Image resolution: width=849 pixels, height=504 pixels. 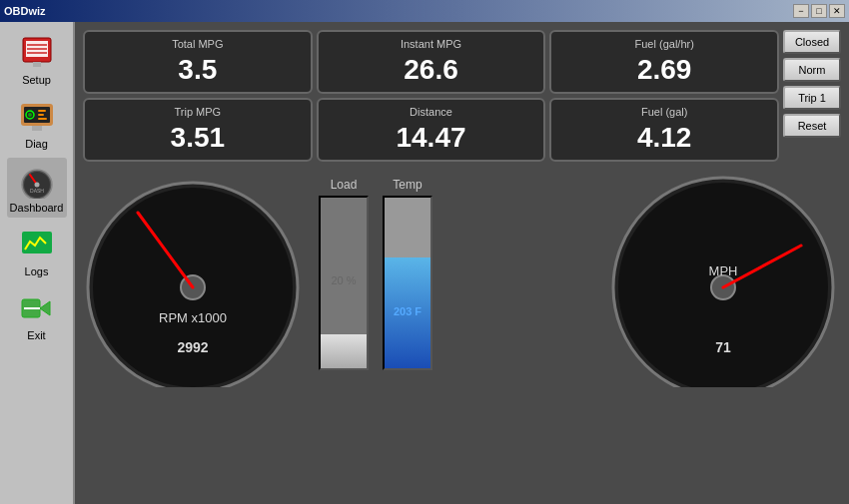 I want to click on instant-mpg-label: Instant MPG, so click(x=431, y=44).